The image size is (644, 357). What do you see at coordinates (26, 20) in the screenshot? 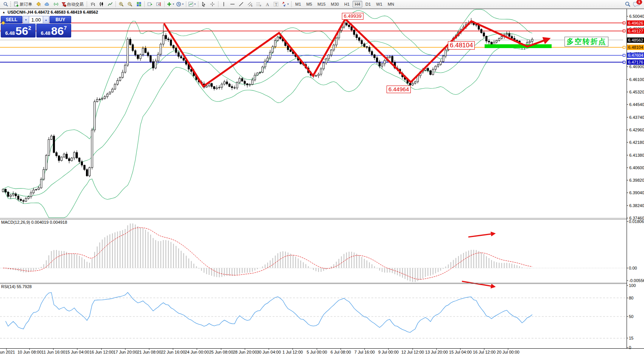
I see `volume-decrease-button: ▼` at bounding box center [26, 20].